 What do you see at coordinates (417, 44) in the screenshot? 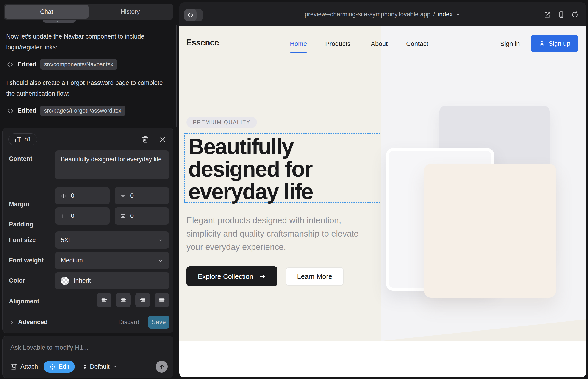
I see `nav-link-contact: Contact` at bounding box center [417, 44].